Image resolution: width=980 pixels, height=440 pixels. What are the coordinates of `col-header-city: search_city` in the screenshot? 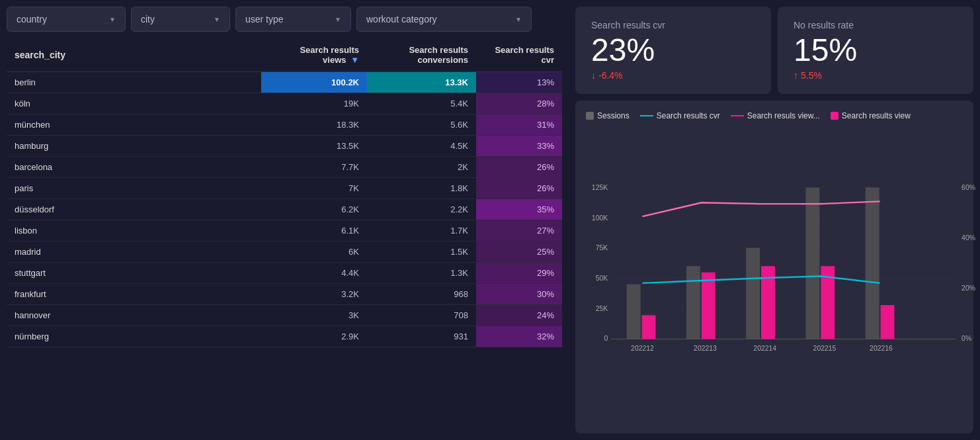 It's located at (134, 56).